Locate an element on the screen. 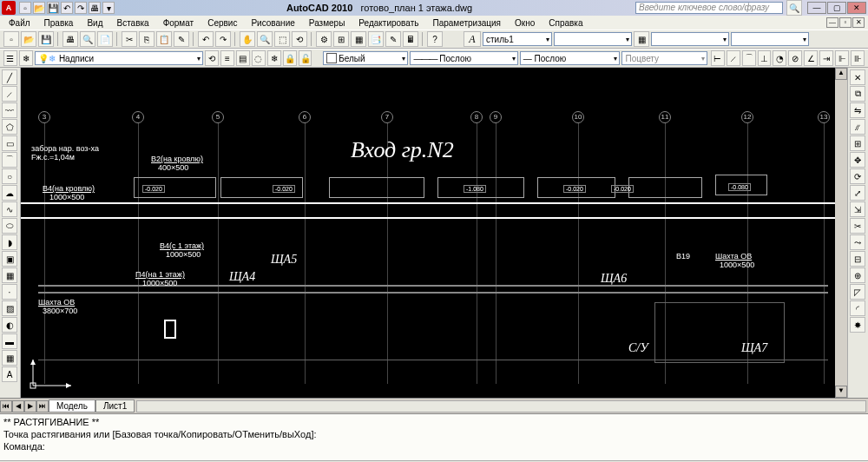  gradient-icon: ◐ is located at coordinates (10, 325).